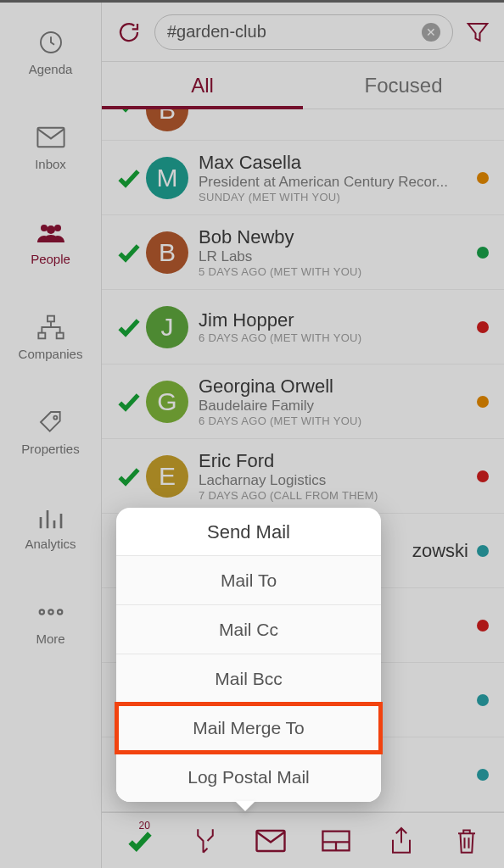  What do you see at coordinates (249, 777) in the screenshot?
I see `popup-item-label: Log Postal Mail` at bounding box center [249, 777].